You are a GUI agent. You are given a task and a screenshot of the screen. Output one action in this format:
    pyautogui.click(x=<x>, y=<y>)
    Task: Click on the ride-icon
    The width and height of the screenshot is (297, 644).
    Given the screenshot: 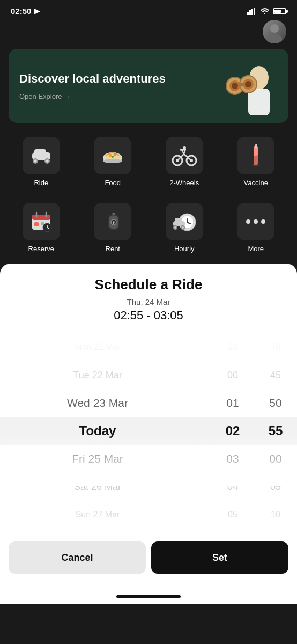 What is the action you would take?
    pyautogui.click(x=41, y=156)
    